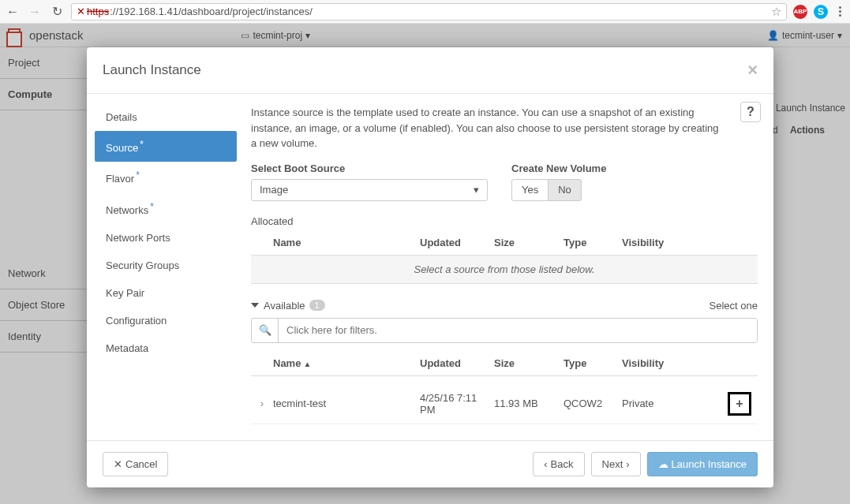 This screenshot has width=850, height=504. Describe the element at coordinates (529, 404) in the screenshot. I see `row-size: 11.93 MB` at that location.